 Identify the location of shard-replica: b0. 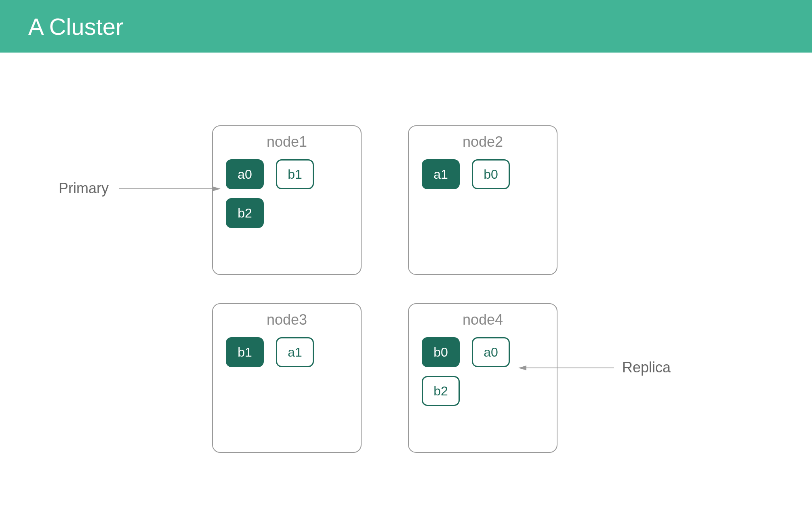
(491, 174).